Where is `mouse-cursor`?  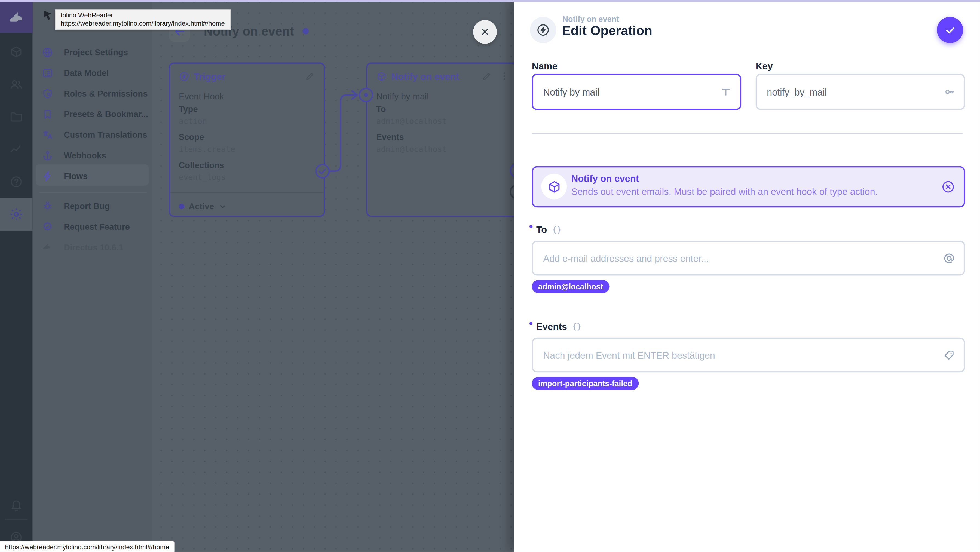 mouse-cursor is located at coordinates (48, 16).